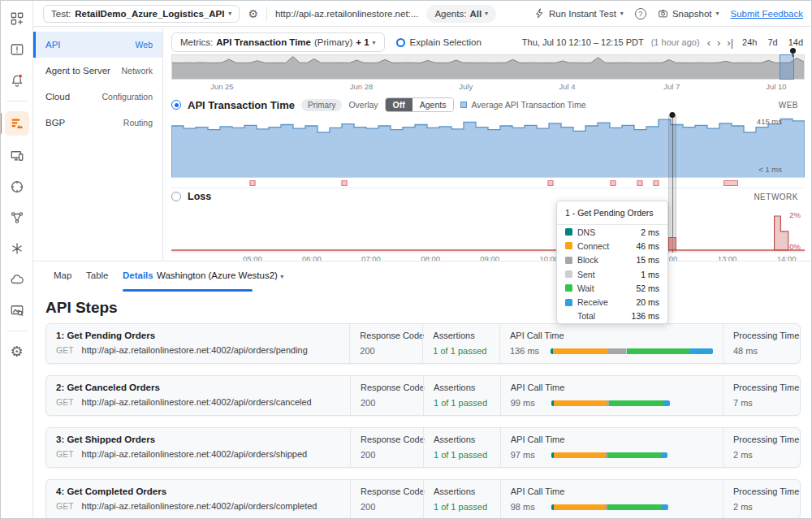 The width and height of the screenshot is (812, 519). Describe the element at coordinates (198, 344) in the screenshot. I see `step-summary: 1: Get Pending OrdersGEThttp://api-az.re…` at that location.